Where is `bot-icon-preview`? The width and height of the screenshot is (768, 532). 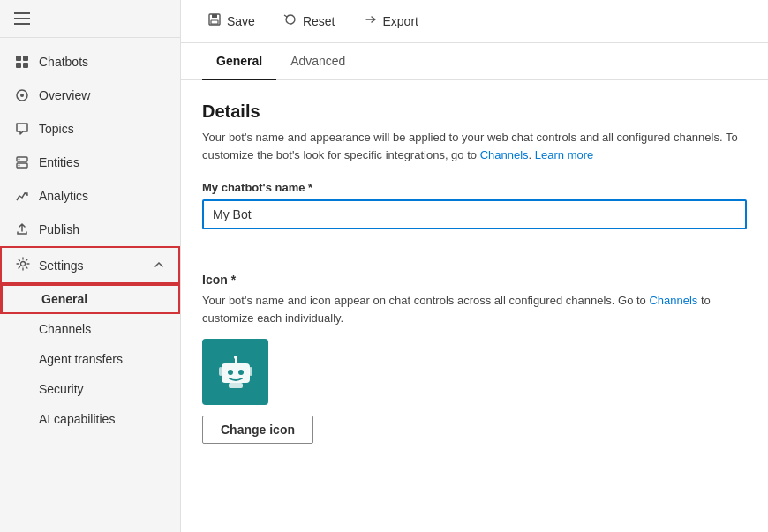
bot-icon-preview is located at coordinates (235, 372).